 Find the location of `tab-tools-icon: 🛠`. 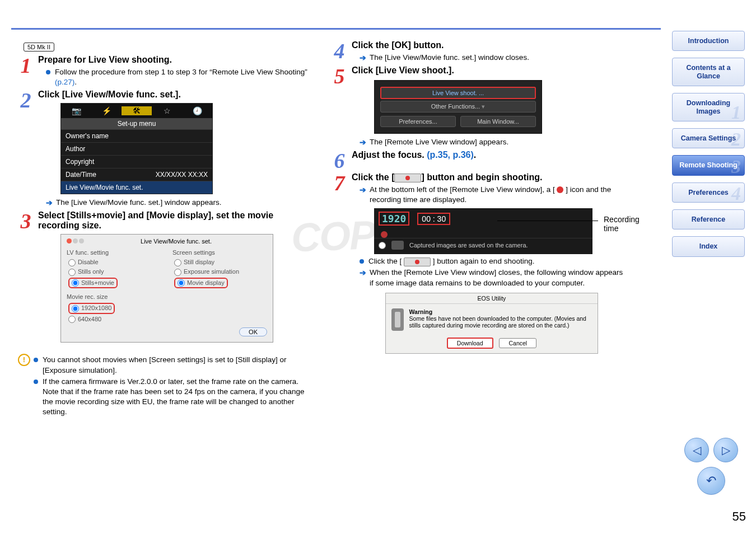

tab-tools-icon: 🛠 is located at coordinates (137, 111).